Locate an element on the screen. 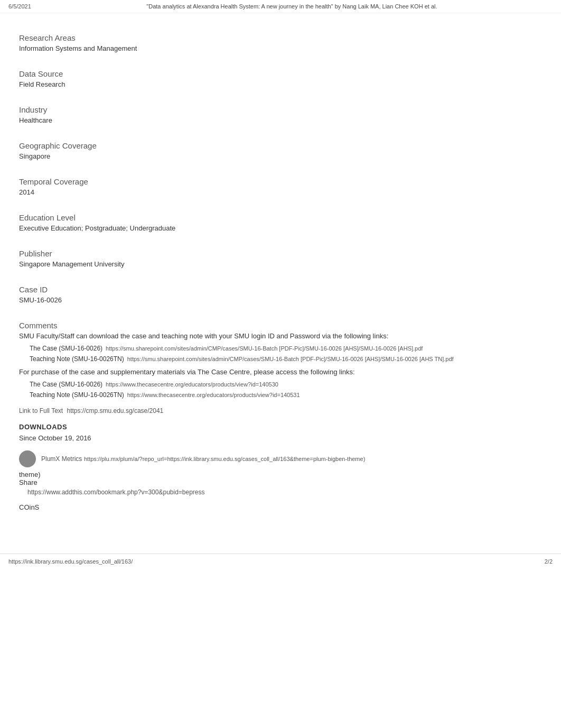 The height and width of the screenshot is (728, 561). addthis-link: https://www.addthis.com/bookmark.php?v=3… is located at coordinates (285, 492).